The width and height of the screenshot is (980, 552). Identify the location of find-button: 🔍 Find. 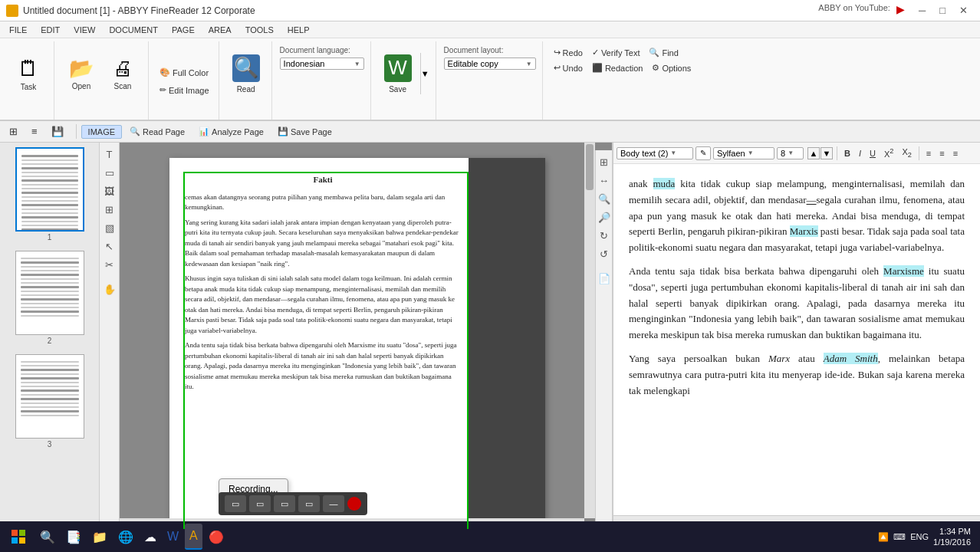
(663, 52).